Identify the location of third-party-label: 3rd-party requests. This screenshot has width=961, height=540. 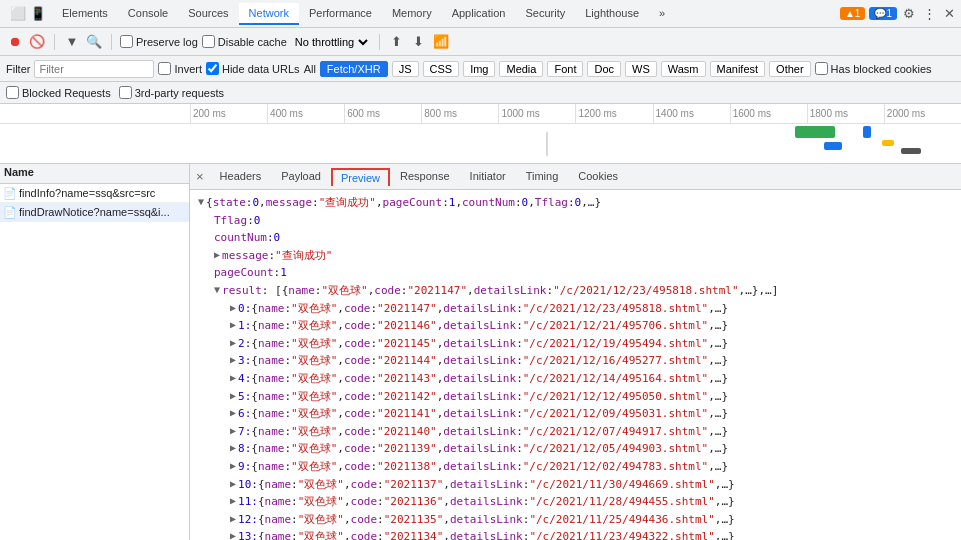
(172, 92).